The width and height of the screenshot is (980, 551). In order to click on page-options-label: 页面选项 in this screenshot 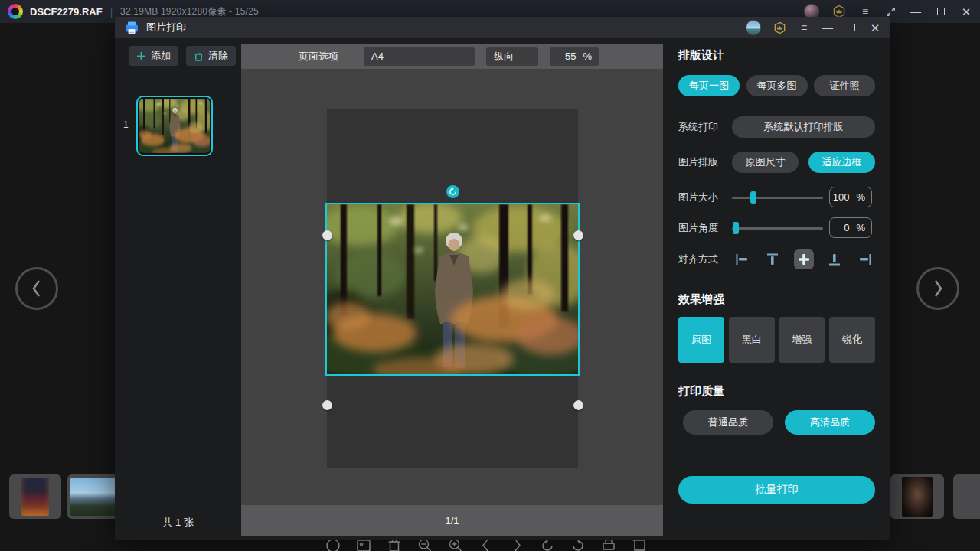, I will do `click(318, 57)`.